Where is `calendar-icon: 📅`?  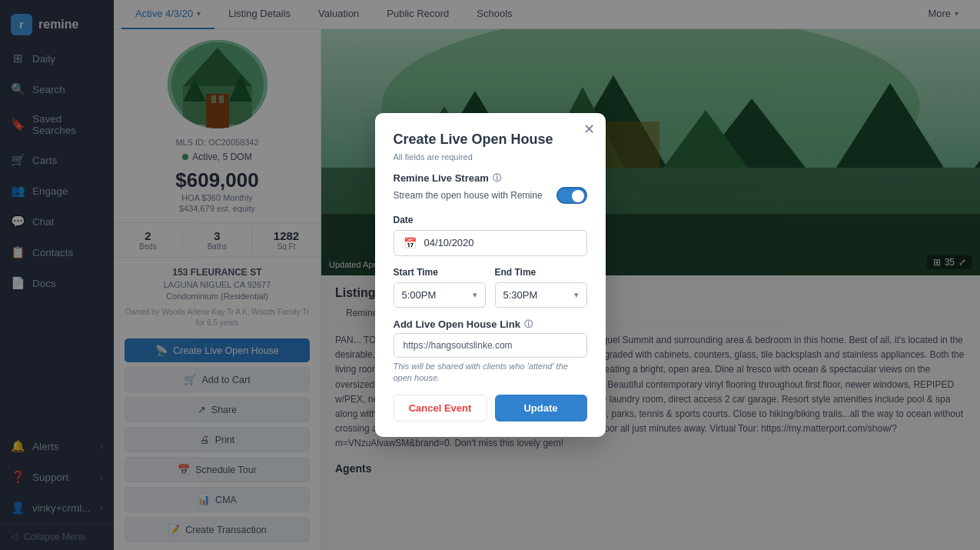
calendar-icon: 📅 is located at coordinates (410, 243).